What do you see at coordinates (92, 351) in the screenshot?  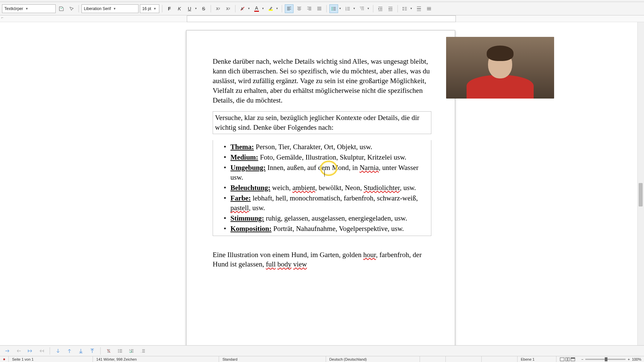 I see `move-up-sub-icon` at bounding box center [92, 351].